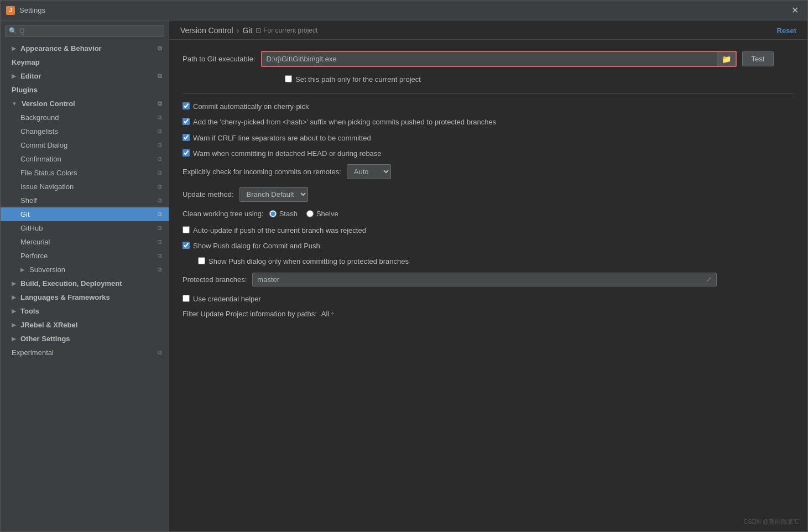 The width and height of the screenshot is (808, 532). Describe the element at coordinates (85, 104) in the screenshot. I see `sidebar-item-version-control: ▼ Version Control ⧉` at that location.